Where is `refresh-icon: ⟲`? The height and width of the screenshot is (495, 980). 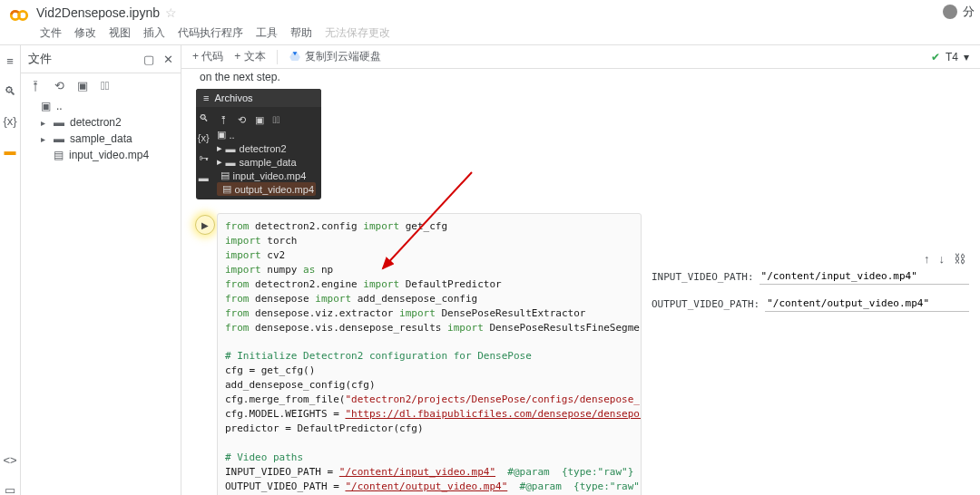
refresh-icon: ⟲ is located at coordinates (60, 85).